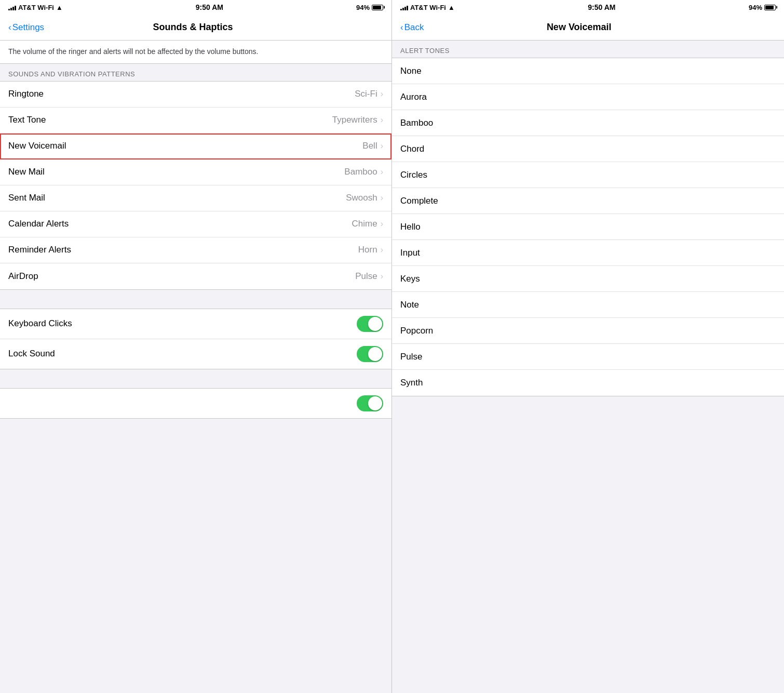 This screenshot has width=784, height=693. I want to click on toggle-knob-lock, so click(375, 354).